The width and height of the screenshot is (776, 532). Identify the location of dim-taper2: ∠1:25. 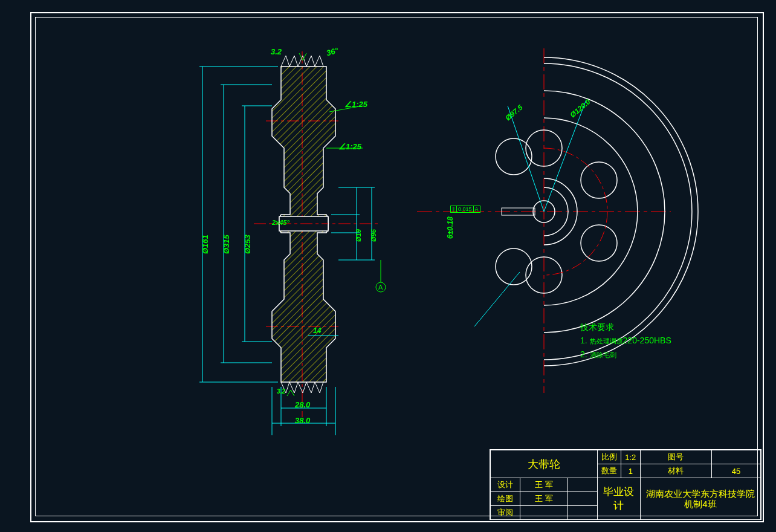
(350, 146).